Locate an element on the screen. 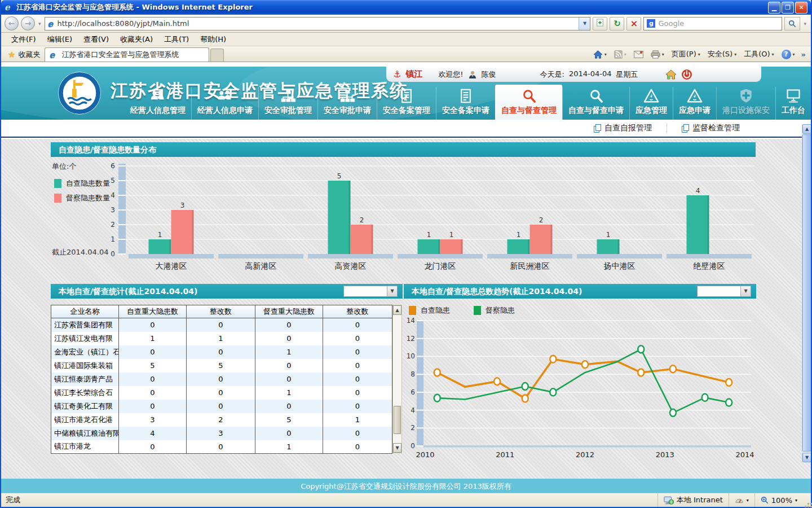  toolbar-overflow-button: » is located at coordinates (804, 54).